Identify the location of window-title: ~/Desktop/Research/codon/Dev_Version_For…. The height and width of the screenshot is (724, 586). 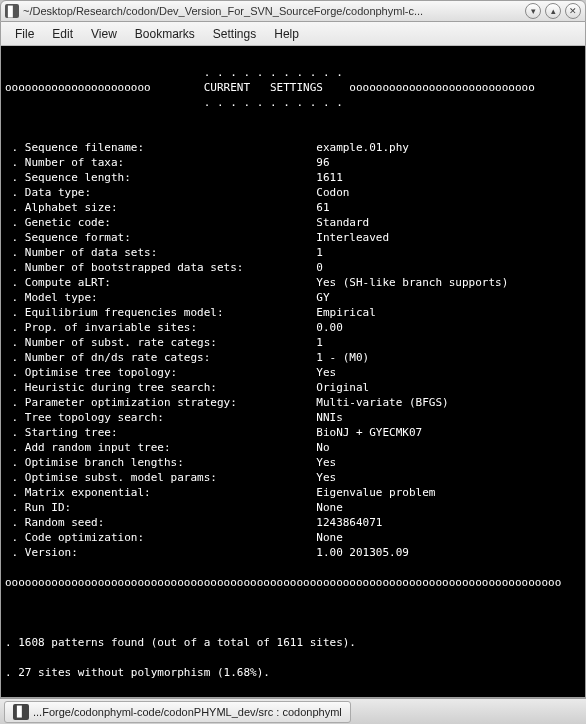
(272, 11).